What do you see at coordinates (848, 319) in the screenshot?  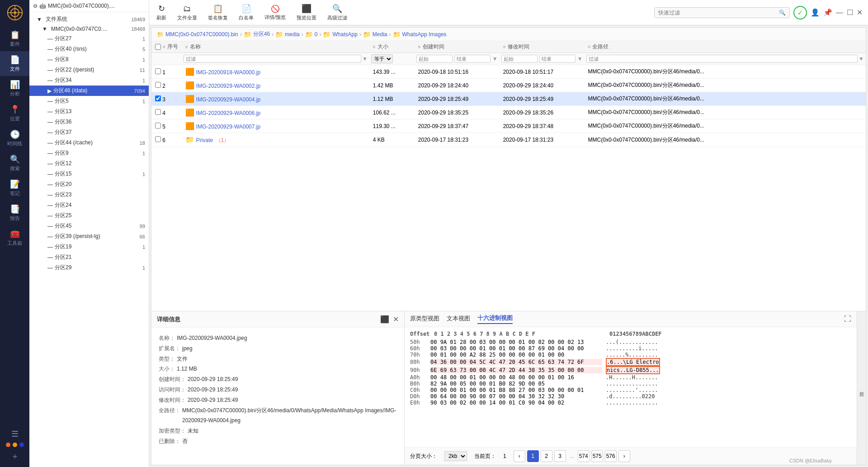 I see `hex-expand-icon: ⛶` at bounding box center [848, 319].